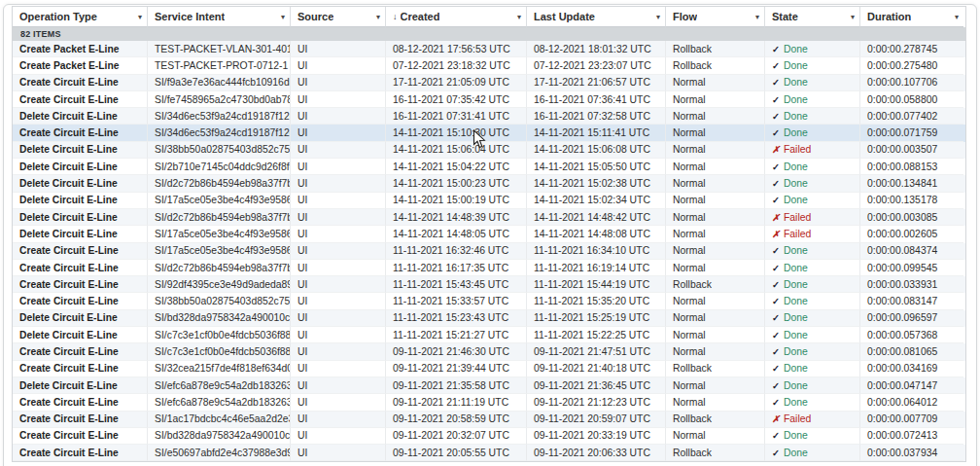  Describe the element at coordinates (489, 436) in the screenshot. I see `table-row: Create Circuit E-Line SI/bd328da9758342a…` at that location.